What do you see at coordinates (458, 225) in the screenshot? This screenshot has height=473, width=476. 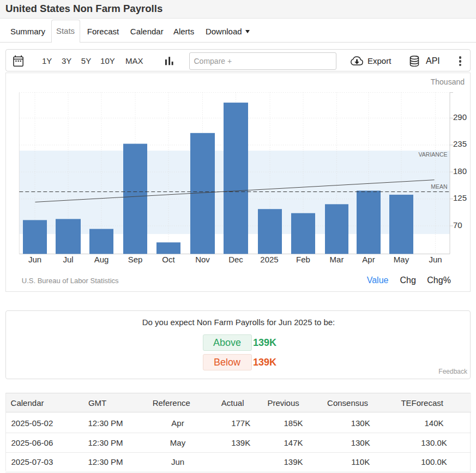 I see `svg-text: 70` at bounding box center [458, 225].